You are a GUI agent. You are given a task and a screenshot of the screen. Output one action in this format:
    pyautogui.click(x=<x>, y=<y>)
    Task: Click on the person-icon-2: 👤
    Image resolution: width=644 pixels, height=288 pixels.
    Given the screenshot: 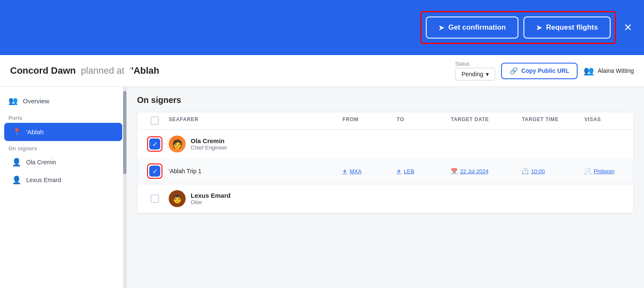 What is the action you would take?
    pyautogui.click(x=16, y=180)
    